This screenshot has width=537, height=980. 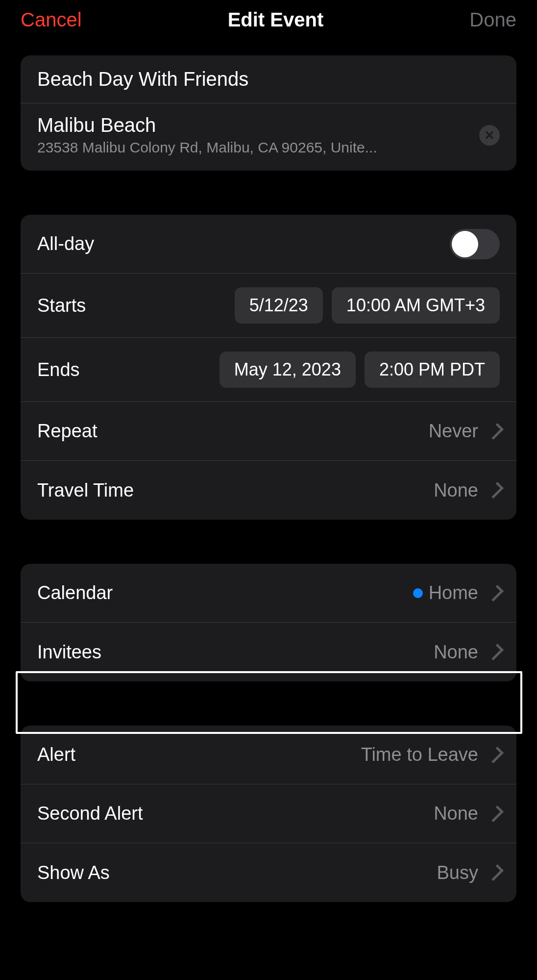 What do you see at coordinates (268, 79) in the screenshot?
I see `event-title-text: Beach Day With Friends` at bounding box center [268, 79].